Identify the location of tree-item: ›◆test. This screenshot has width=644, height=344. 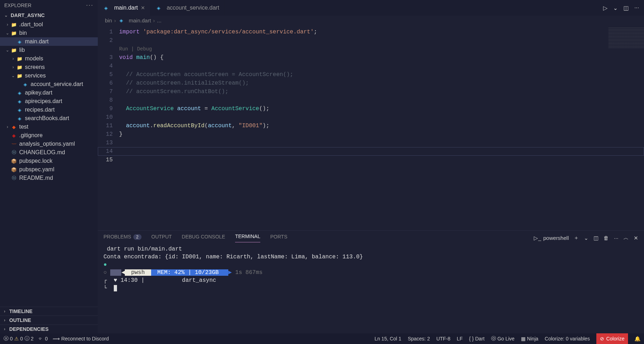
(49, 127).